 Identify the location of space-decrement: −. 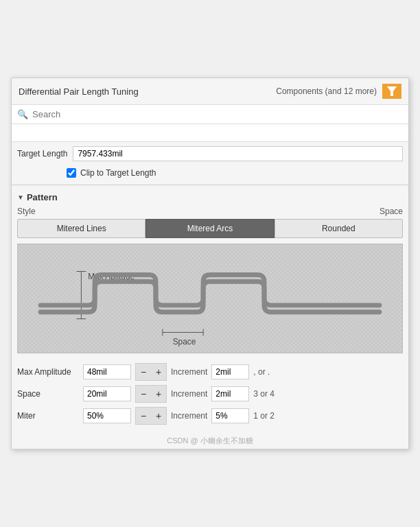
(143, 394).